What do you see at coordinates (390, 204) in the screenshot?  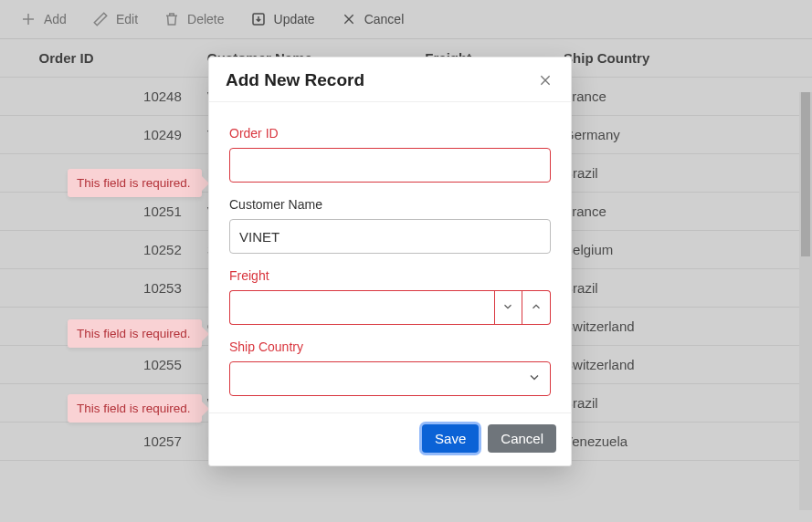 I see `label-customer-name: Customer Name` at bounding box center [390, 204].